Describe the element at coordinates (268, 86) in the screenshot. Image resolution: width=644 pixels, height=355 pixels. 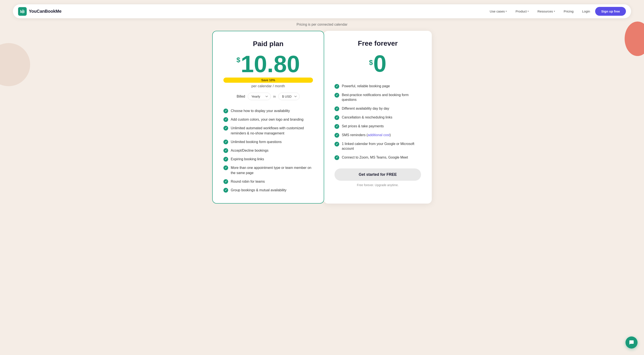
I see `per-calendar-text: per calendar / month` at that location.